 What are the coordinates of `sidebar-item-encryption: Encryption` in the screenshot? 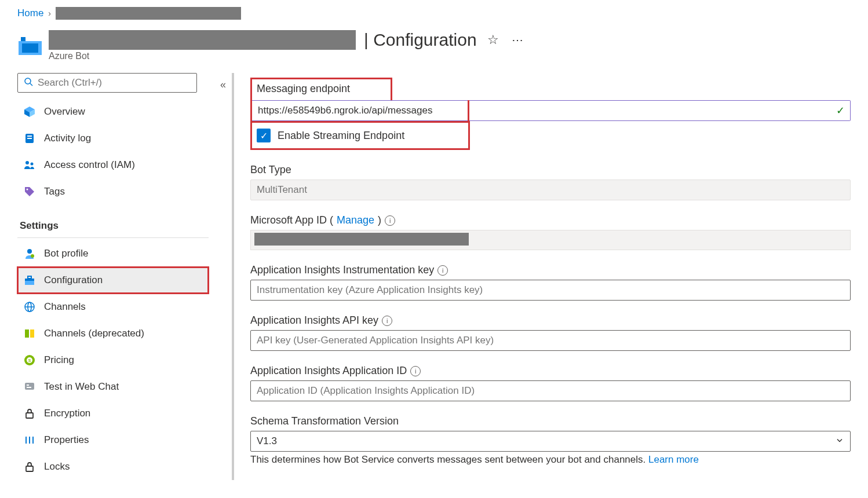 It's located at (113, 413).